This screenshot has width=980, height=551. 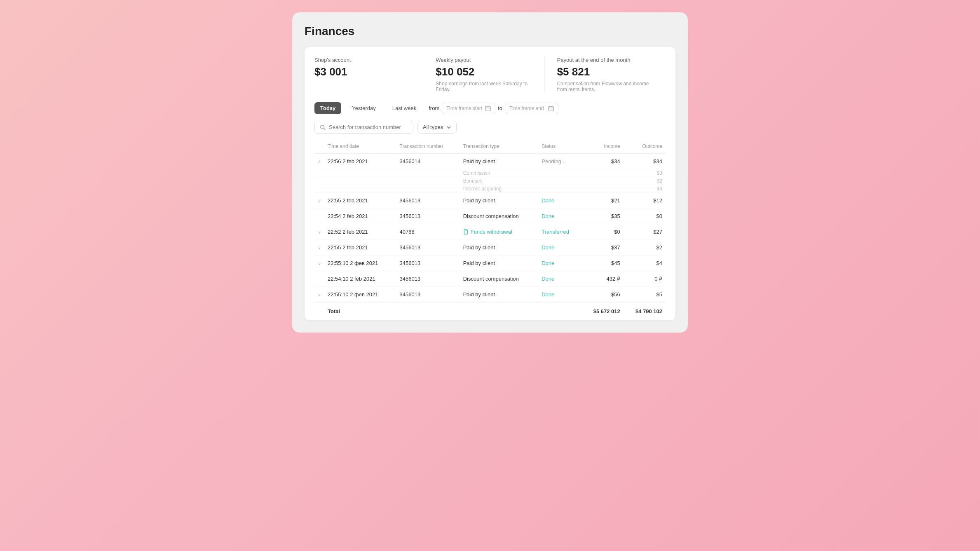 I want to click on today-button: Today, so click(x=328, y=108).